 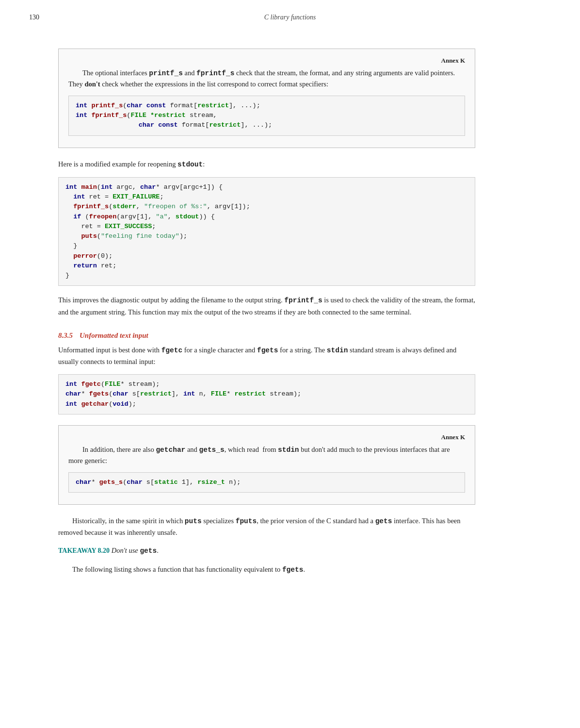 What do you see at coordinates (171, 450) in the screenshot?
I see `annex2-bold1: getchar` at bounding box center [171, 450].